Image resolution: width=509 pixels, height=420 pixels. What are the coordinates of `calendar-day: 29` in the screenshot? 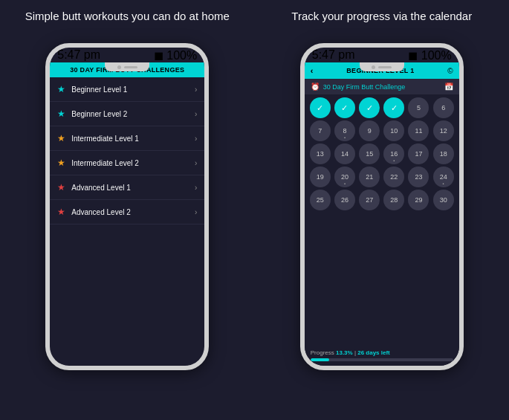 It's located at (418, 200).